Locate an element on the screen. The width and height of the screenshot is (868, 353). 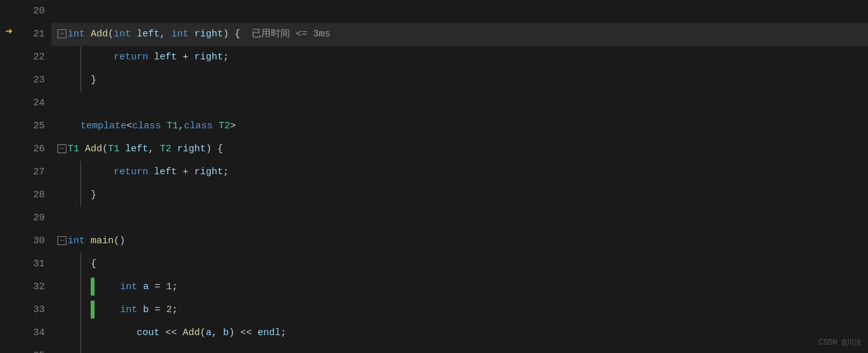
line-num-35: 35 is located at coordinates (31, 349).